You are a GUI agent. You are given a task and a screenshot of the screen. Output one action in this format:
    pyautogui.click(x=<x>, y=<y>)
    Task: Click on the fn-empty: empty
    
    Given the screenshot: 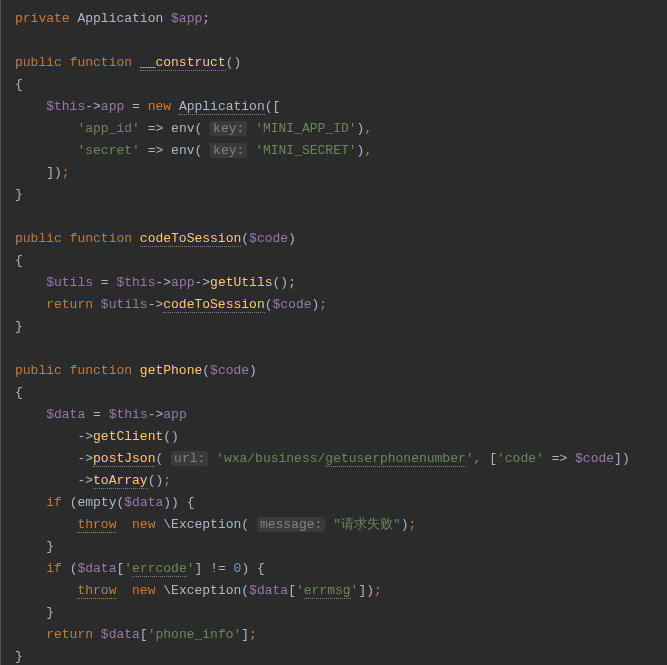 What is the action you would take?
    pyautogui.click(x=96, y=502)
    